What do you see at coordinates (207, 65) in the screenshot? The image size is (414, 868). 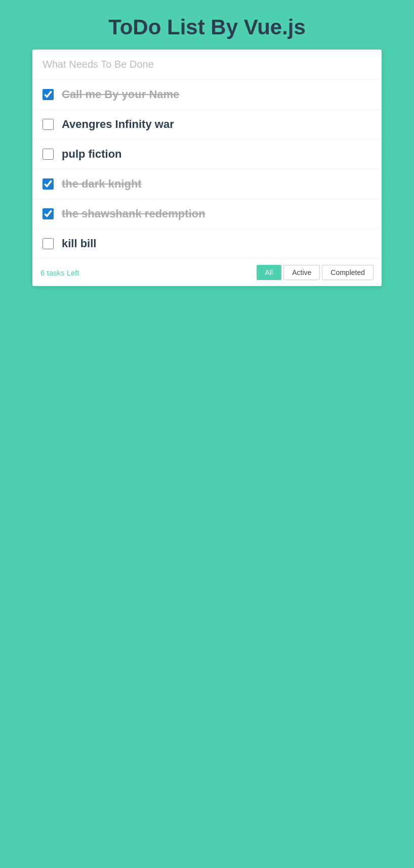 I see `todo-input` at bounding box center [207, 65].